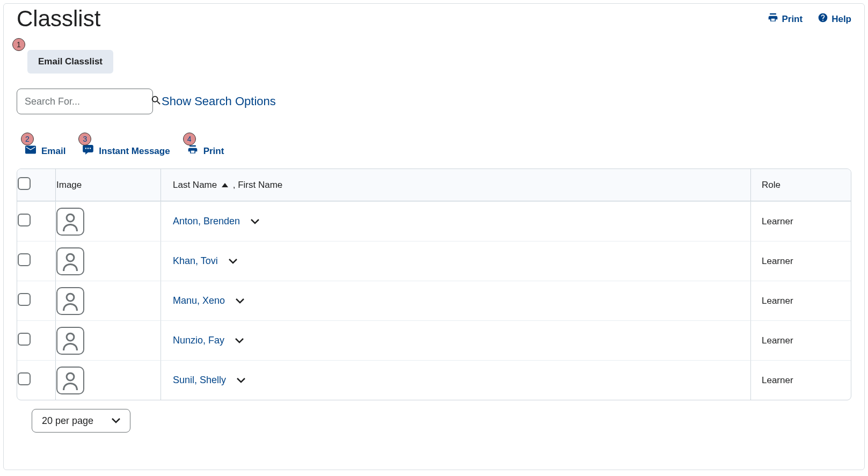 The height and width of the screenshot is (476, 868). I want to click on header-actions: Print Help, so click(809, 16).